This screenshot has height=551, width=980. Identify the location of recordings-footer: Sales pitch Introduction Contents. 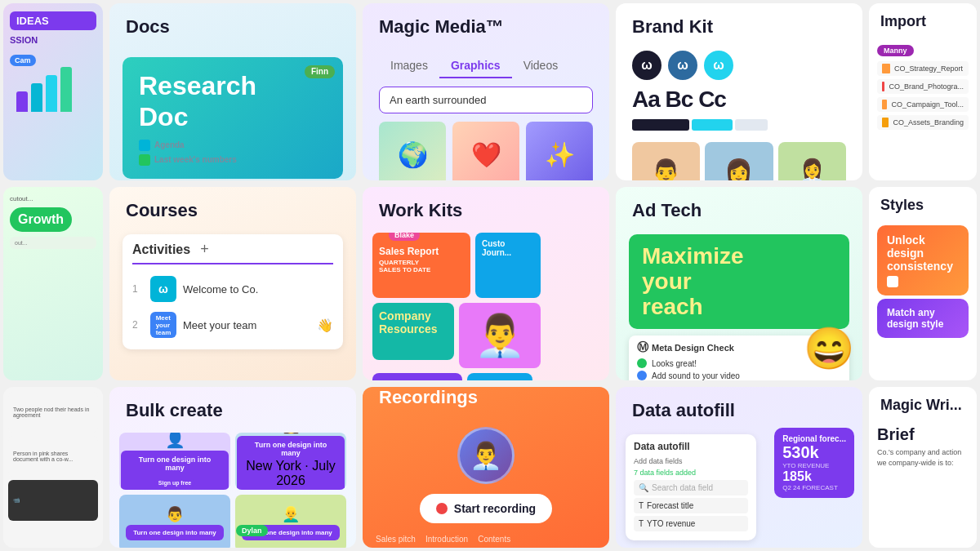
(486, 541).